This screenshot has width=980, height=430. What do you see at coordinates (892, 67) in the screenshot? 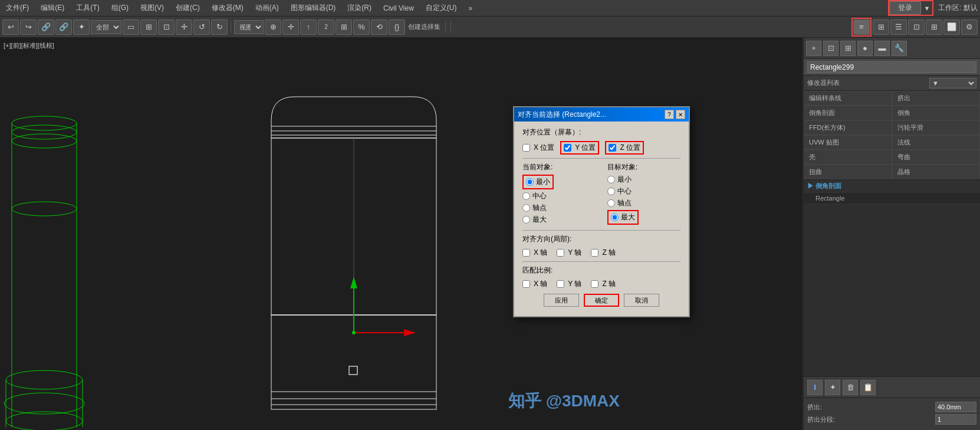
I see `object-name-input: Rectangle299` at bounding box center [892, 67].